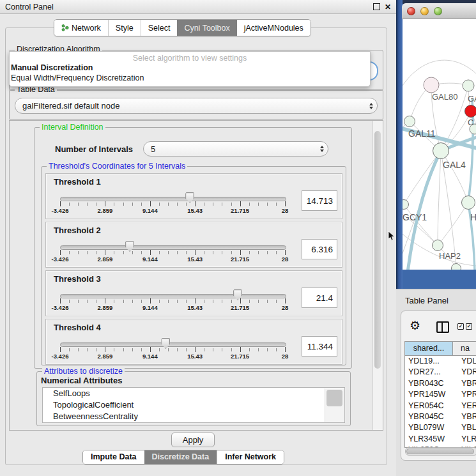 The height and width of the screenshot is (476, 476). I want to click on control-panel-titlebar: Control Panel ✕, so click(198, 7).